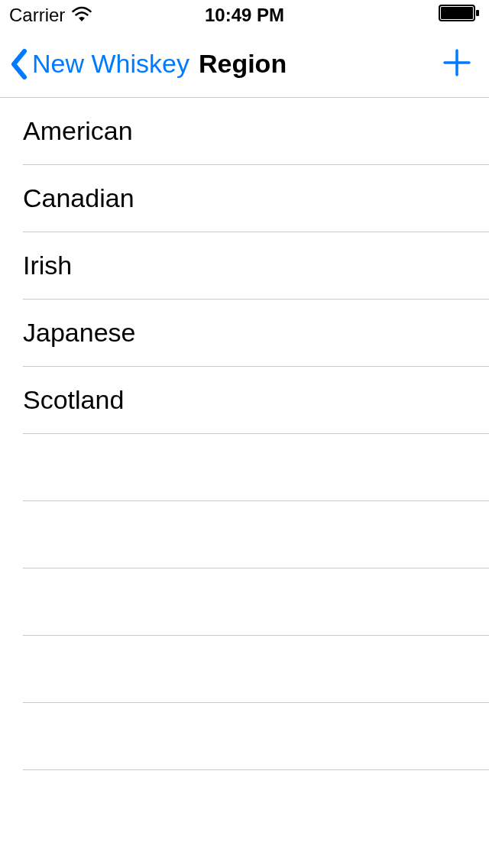 Image resolution: width=489 pixels, height=868 pixels. Describe the element at coordinates (82, 15) in the screenshot. I see `wifi-icon` at that location.